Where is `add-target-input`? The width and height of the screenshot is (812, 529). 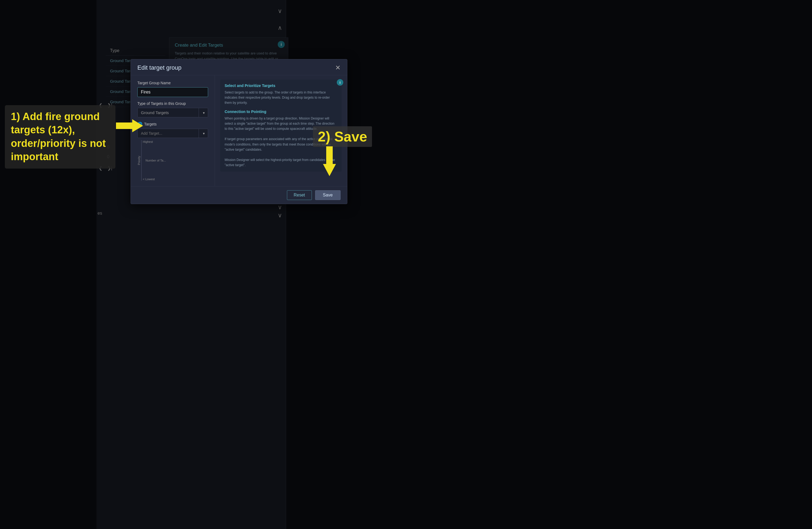 add-target-input is located at coordinates (173, 133).